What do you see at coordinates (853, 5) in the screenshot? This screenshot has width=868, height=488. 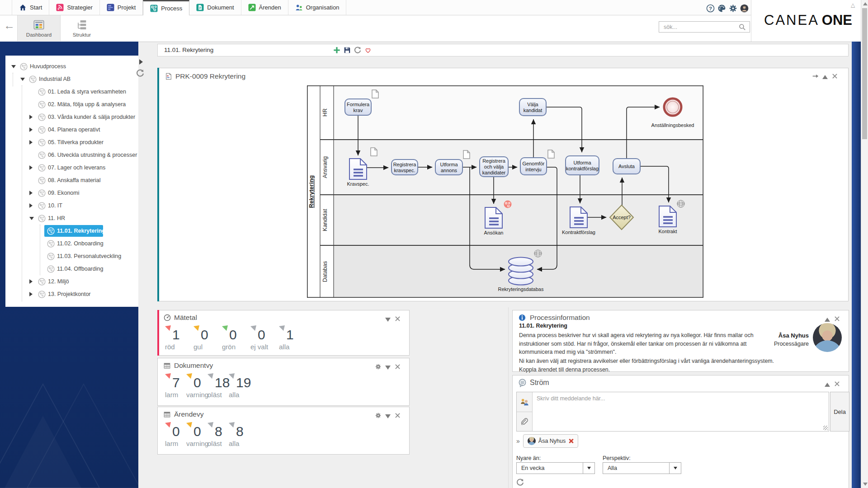 I see `collapse-window-icon: △` at bounding box center [853, 5].